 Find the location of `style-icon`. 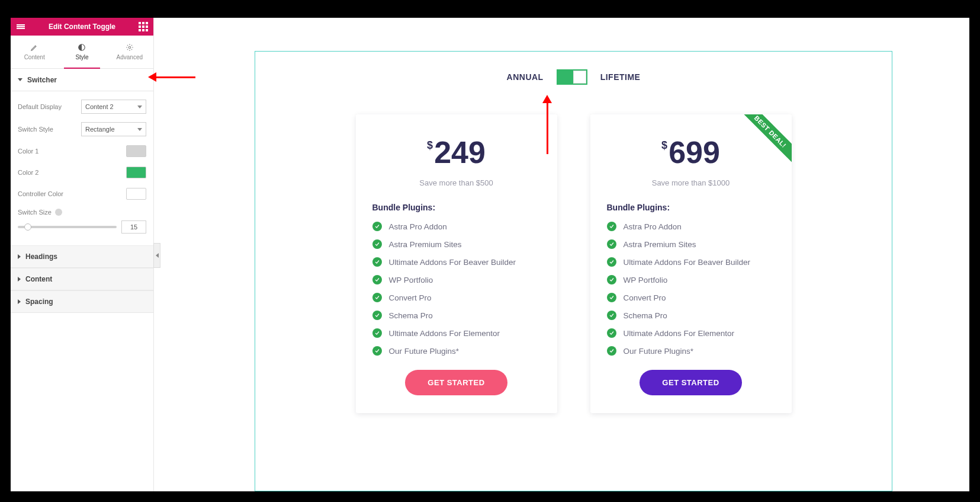

style-icon is located at coordinates (82, 47).